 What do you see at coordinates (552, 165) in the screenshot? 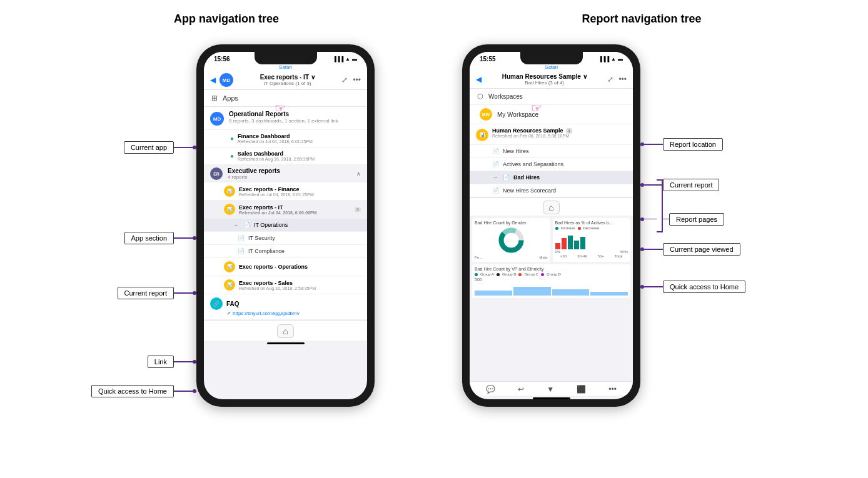
I see `page-actives: 📄 Actives and Separations` at bounding box center [552, 165].